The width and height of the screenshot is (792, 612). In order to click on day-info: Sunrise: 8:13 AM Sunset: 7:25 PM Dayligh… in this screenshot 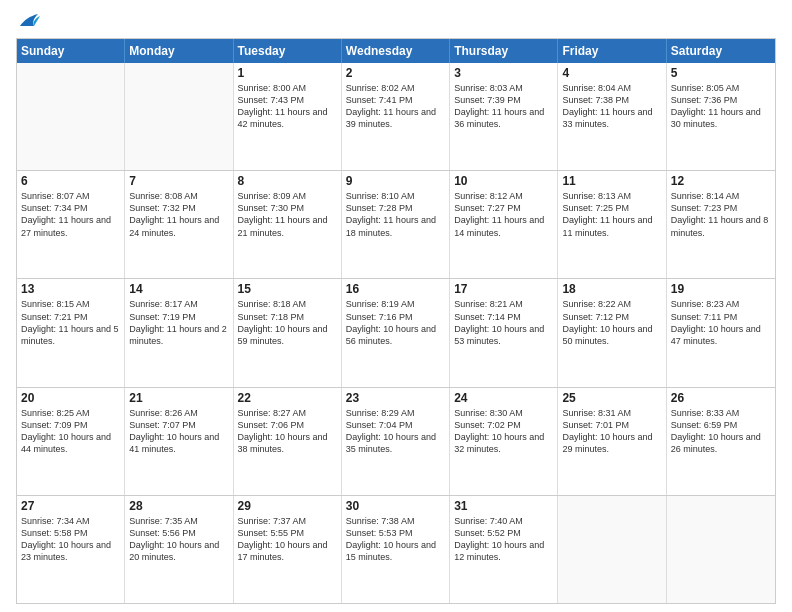, I will do `click(612, 214)`.